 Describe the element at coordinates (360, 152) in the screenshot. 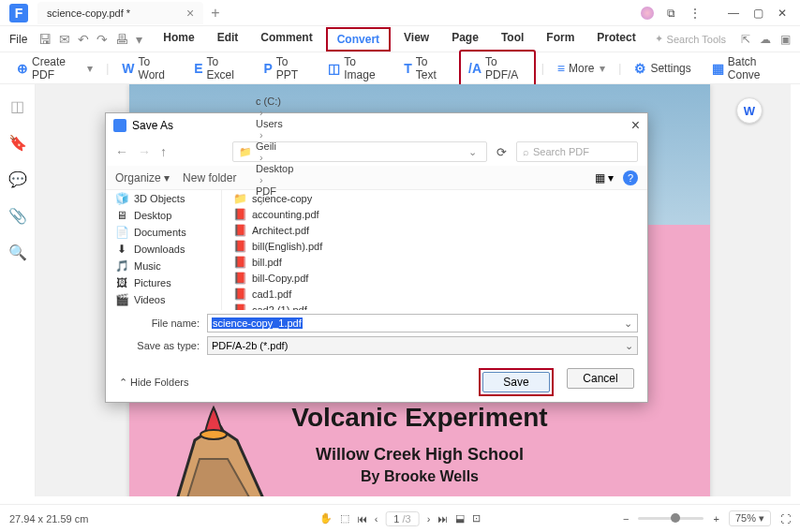

I see `breadcrumb: 📁 c (C:)›Users›Geili›Desktop›PDF› ⌄` at that location.